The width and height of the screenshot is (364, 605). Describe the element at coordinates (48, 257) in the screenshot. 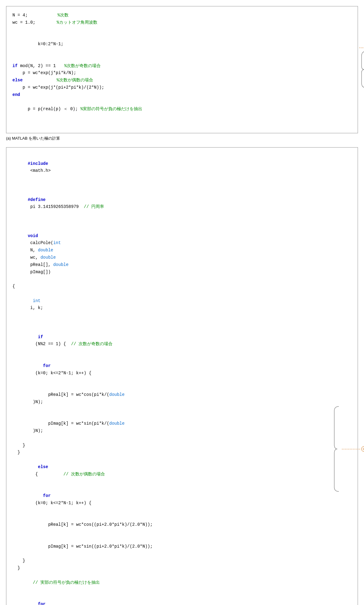

I see `keyword-double2: double` at that location.